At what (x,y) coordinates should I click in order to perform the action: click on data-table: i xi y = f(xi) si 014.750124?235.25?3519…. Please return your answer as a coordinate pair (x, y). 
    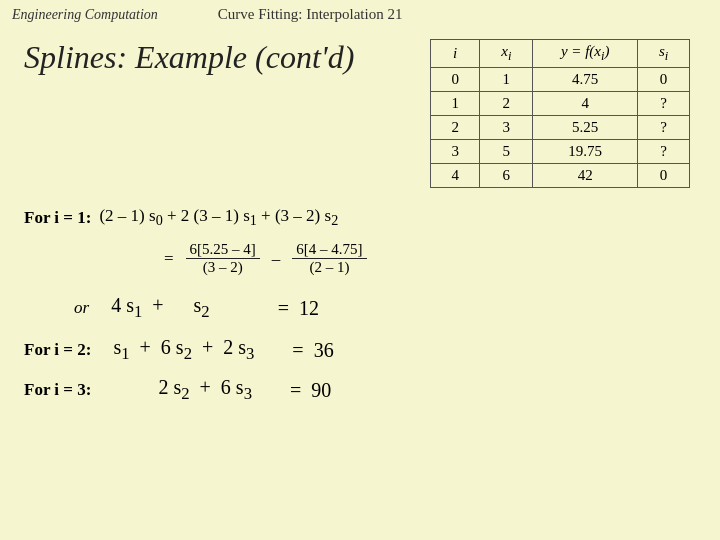
    Looking at the image, I should click on (560, 114).